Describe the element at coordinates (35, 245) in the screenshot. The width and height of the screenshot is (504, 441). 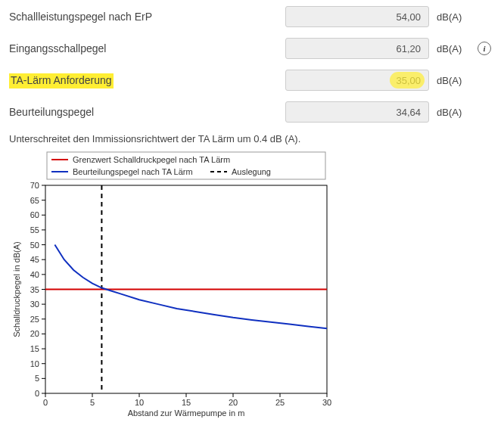
I see `svg-text: 50` at that location.